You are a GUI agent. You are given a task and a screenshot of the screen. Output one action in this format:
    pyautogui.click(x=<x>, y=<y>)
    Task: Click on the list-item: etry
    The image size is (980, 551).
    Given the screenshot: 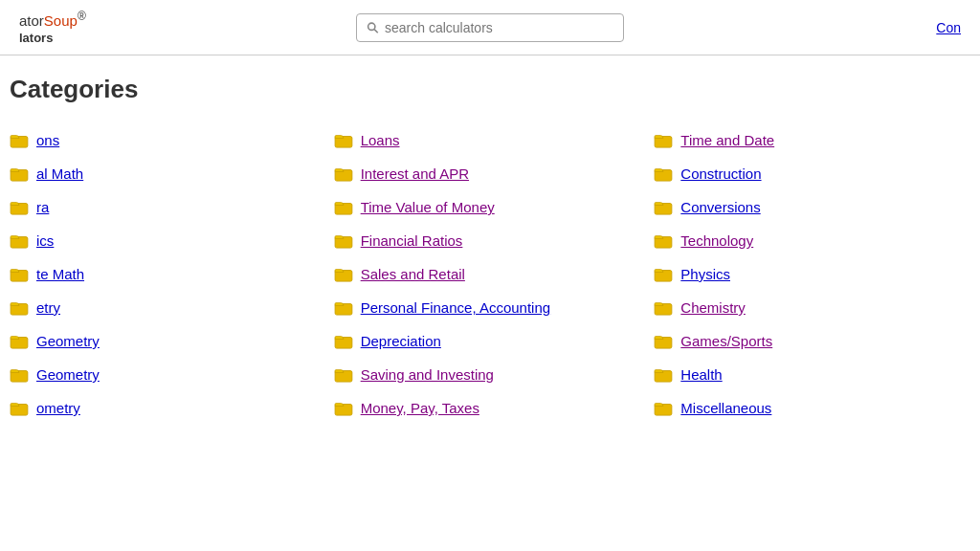 What is the action you would take?
    pyautogui.click(x=170, y=308)
    